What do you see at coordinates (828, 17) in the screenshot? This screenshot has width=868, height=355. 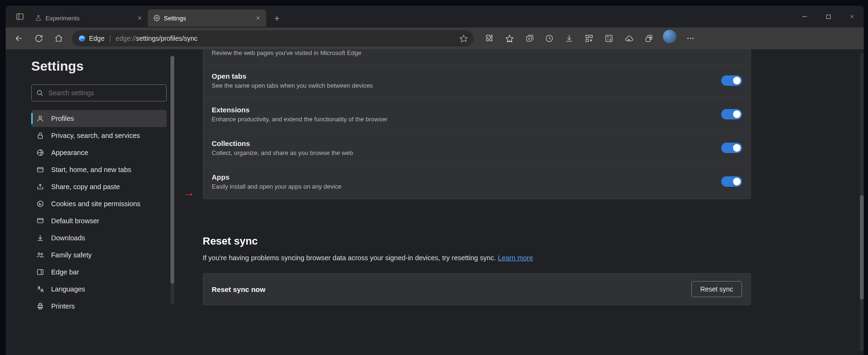 I see `maximize-button` at bounding box center [828, 17].